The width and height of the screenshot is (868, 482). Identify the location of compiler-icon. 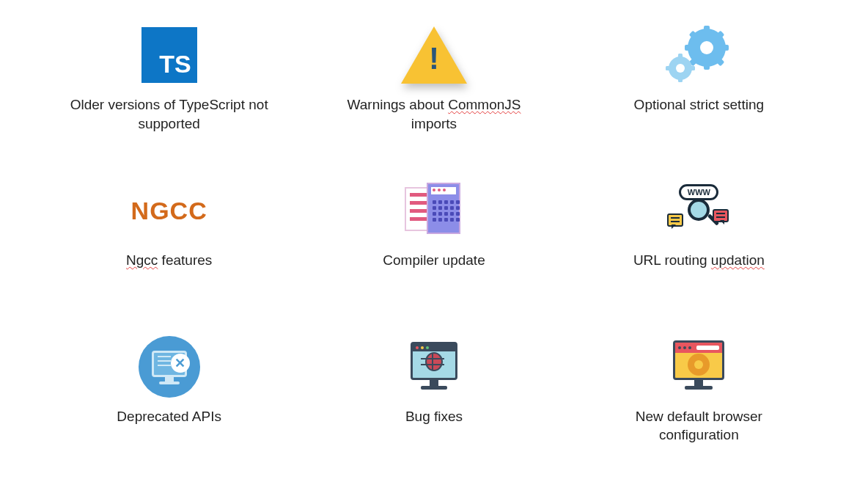
(434, 211).